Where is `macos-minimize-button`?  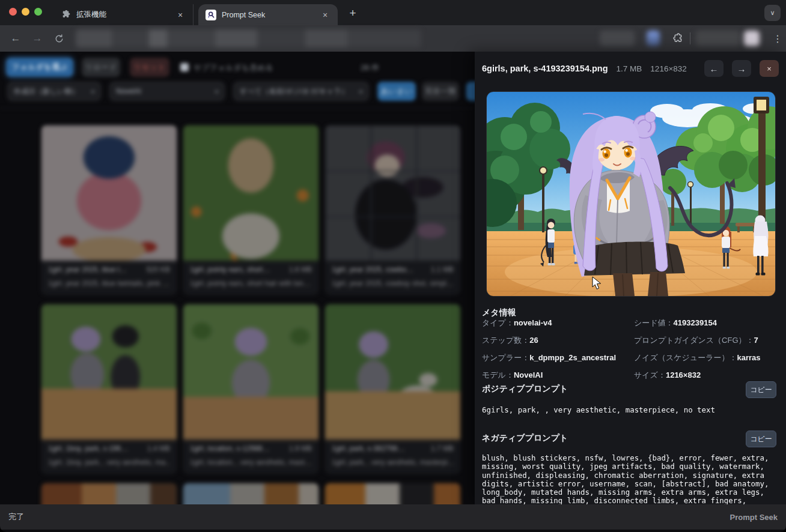
macos-minimize-button is located at coordinates (25, 12).